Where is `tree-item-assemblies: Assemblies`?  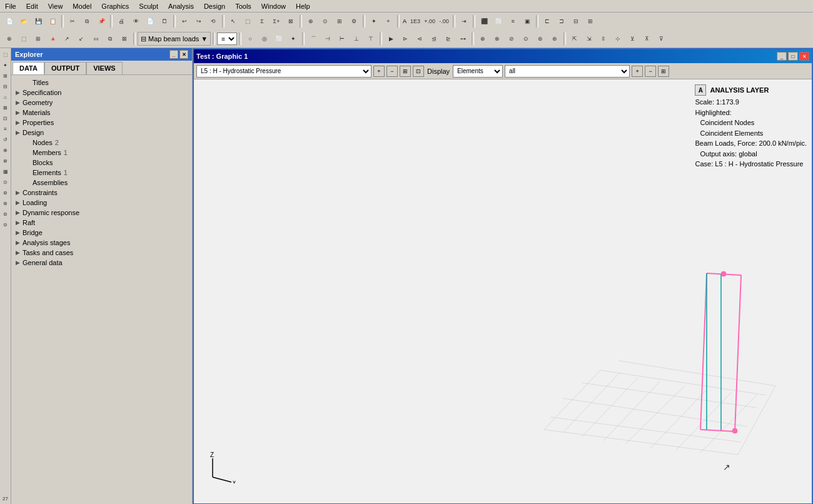 tree-item-assemblies: Assemblies is located at coordinates (101, 183).